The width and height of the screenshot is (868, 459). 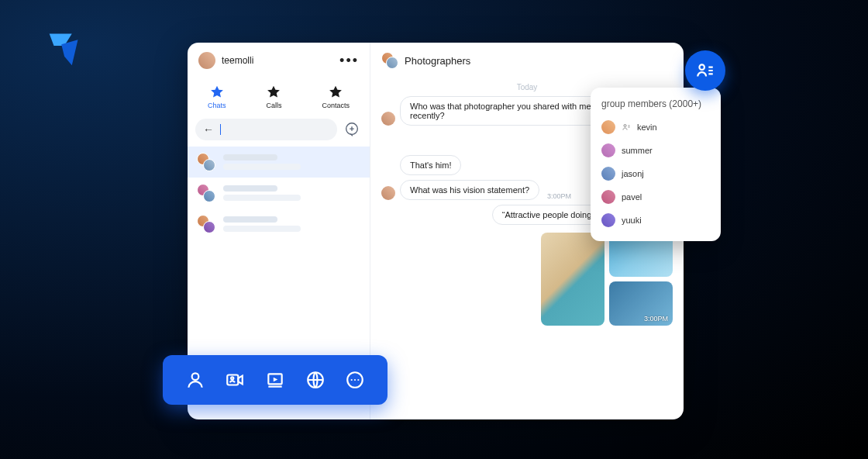 What do you see at coordinates (355, 380) in the screenshot?
I see `toolbar-more-button` at bounding box center [355, 380].